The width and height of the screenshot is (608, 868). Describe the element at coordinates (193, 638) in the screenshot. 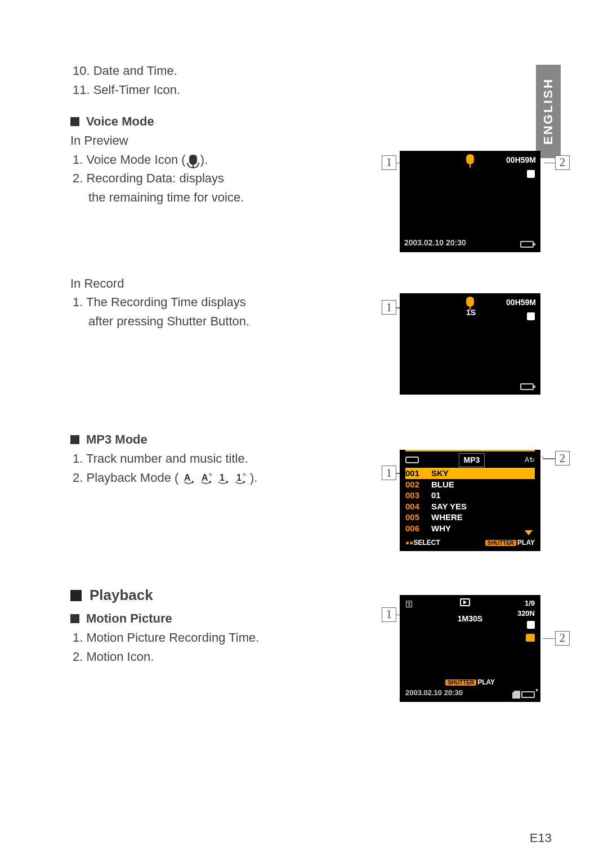

I see `list-item: 1. Motion Picture Recording Time.` at that location.